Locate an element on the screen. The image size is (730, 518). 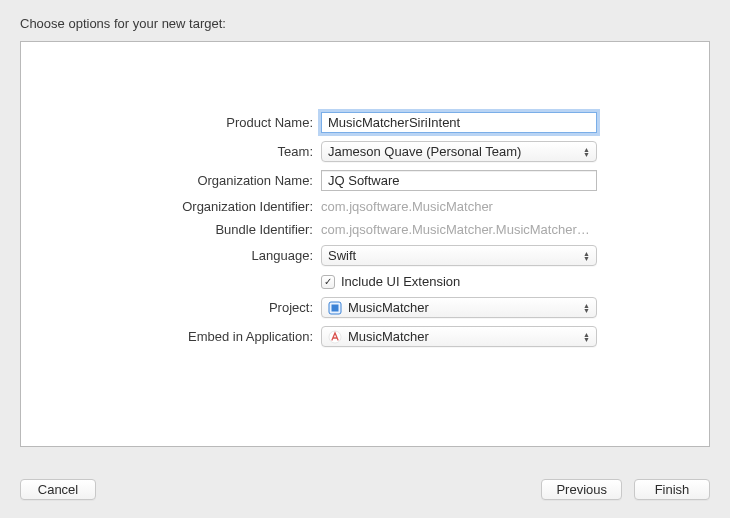
label-embed: Embed in Application: is located at coordinates (171, 336).